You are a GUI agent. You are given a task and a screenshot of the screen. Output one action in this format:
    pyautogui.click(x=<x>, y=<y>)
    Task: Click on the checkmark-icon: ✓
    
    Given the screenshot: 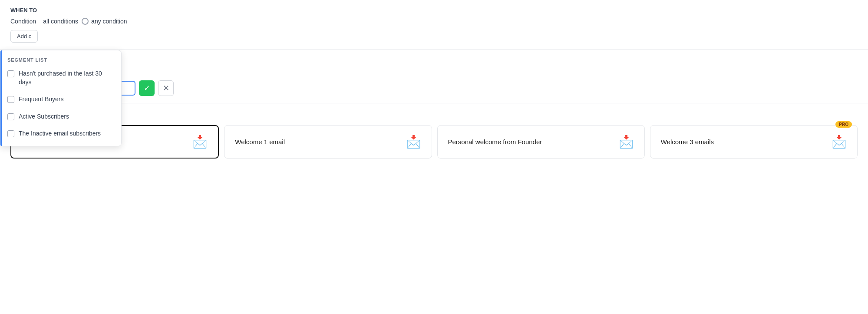 What is the action you would take?
    pyautogui.click(x=147, y=88)
    